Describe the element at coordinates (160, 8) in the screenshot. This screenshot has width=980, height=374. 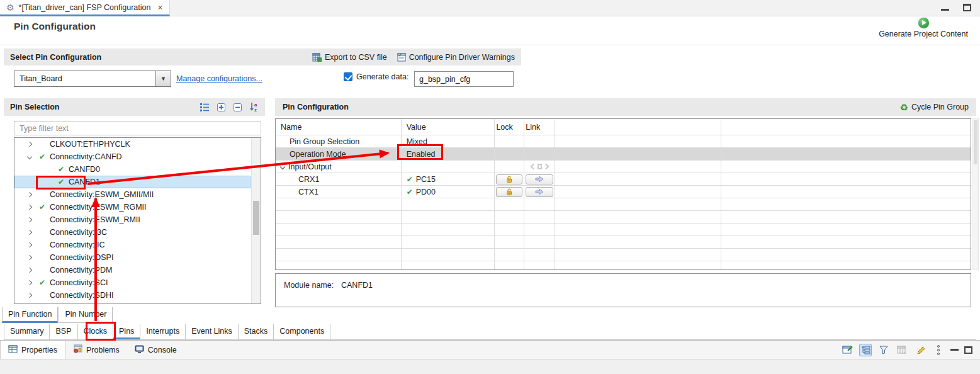
I see `close-icon: ×` at that location.